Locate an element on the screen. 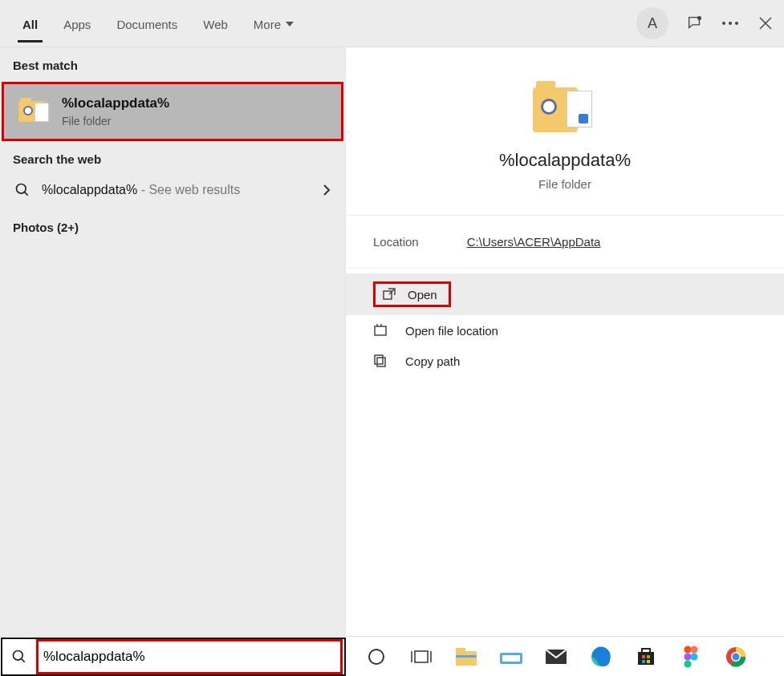 The image size is (784, 676). best-match-title: %localappdata% is located at coordinates (116, 103).